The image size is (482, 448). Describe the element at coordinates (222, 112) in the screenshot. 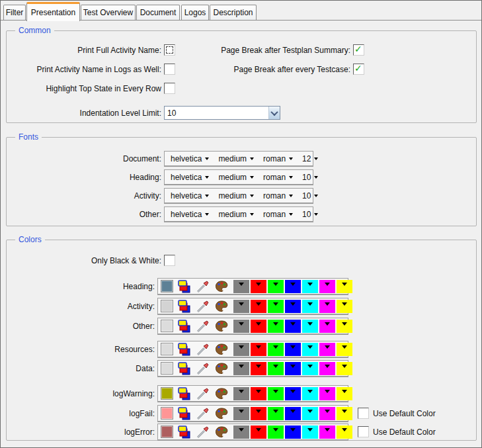

I see `indentation-level-select: 10` at that location.